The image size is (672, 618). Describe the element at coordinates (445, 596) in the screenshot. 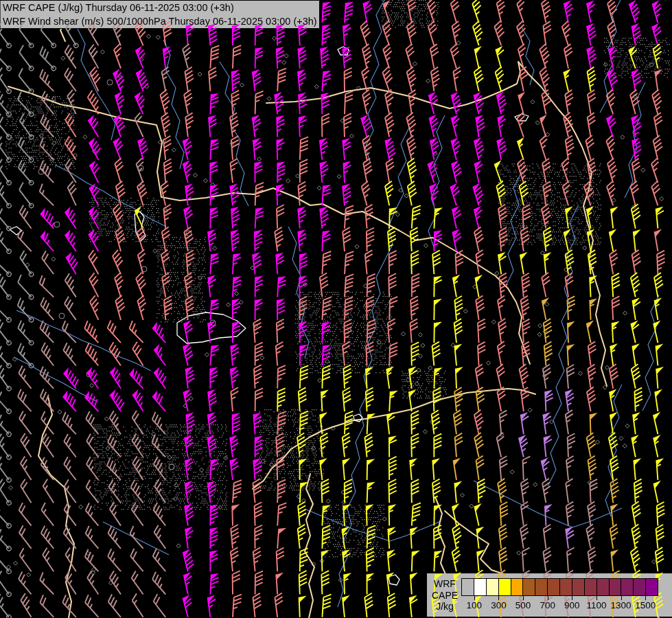

I see `legend-label-param: CAPE` at that location.